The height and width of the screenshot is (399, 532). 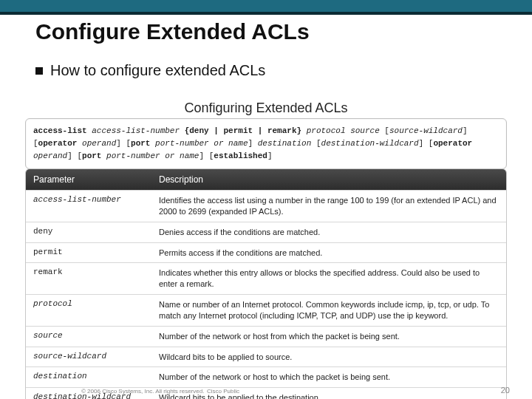 What do you see at coordinates (329, 232) in the screenshot?
I see `desc-cell: Denies access if the conditions are matc…` at bounding box center [329, 232].